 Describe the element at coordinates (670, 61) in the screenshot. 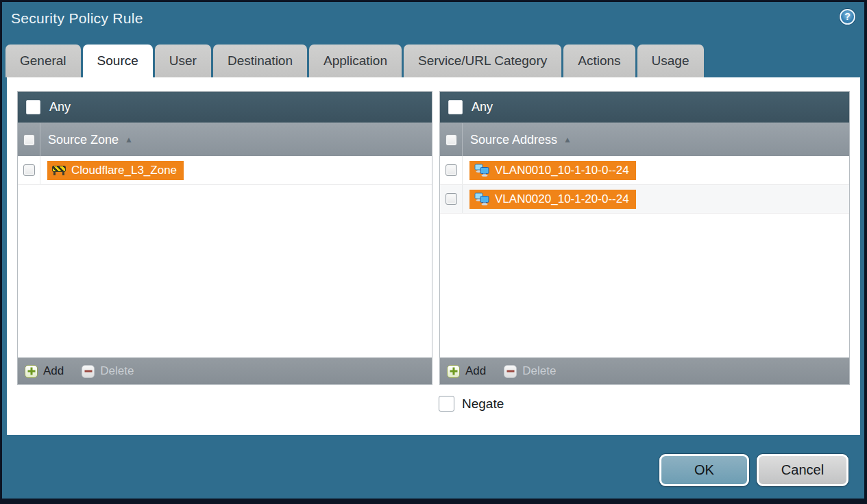

I see `tab: Usage` at that location.